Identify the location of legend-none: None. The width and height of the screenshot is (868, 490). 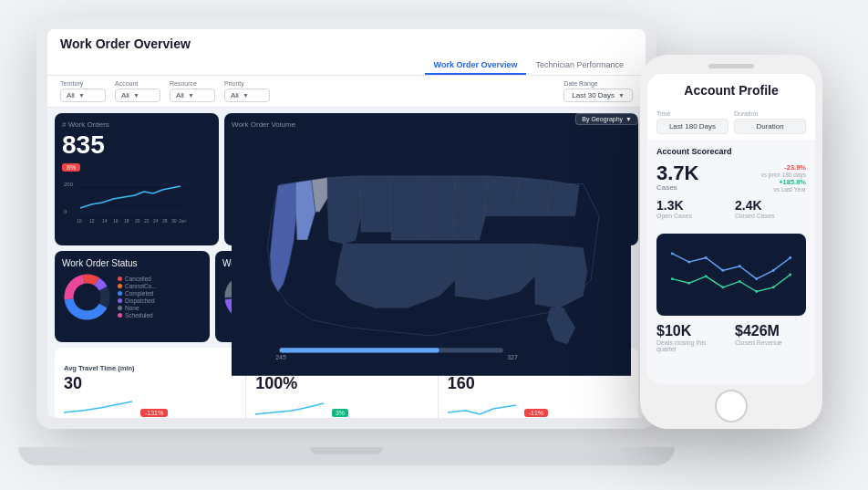
(137, 308).